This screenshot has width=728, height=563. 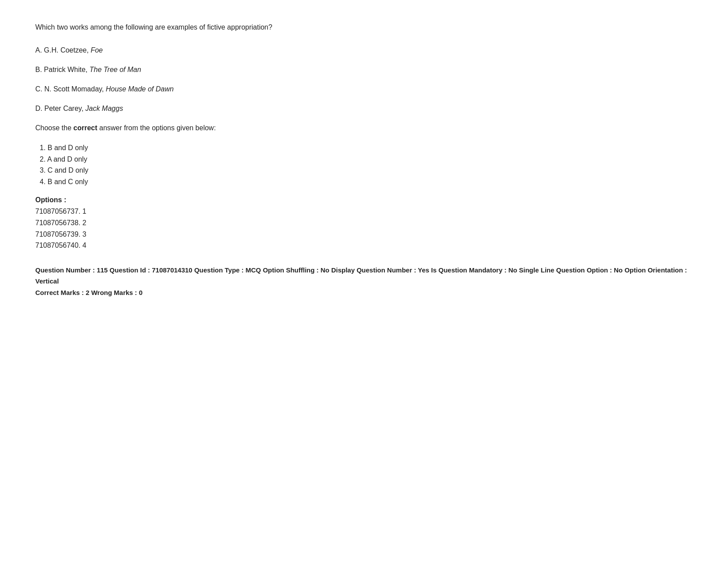 I want to click on option-a-title: Foe, so click(x=96, y=50).